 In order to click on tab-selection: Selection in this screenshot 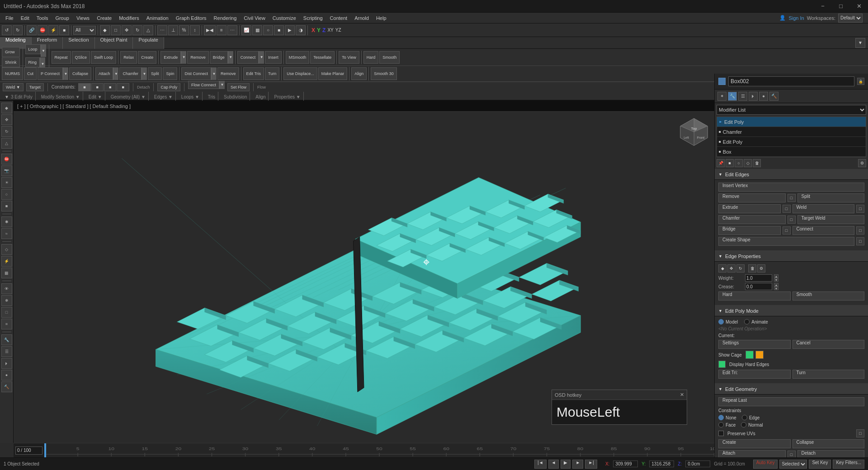, I will do `click(79, 43)`.